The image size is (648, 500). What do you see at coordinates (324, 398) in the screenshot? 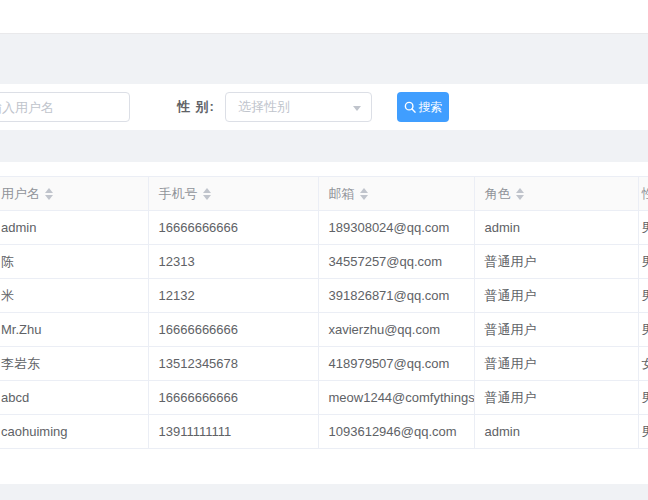
I see `table-row: abcd16666666666meow1244@comfythings....普…` at bounding box center [324, 398].